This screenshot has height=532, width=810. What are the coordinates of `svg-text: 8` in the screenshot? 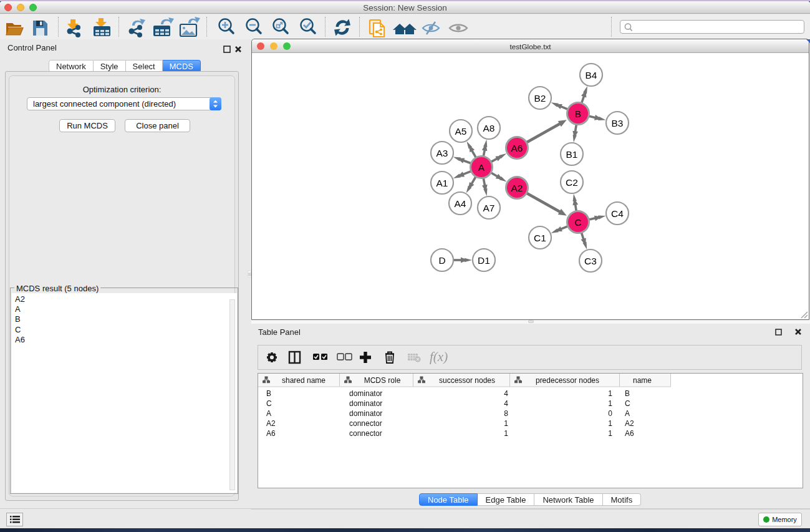 It's located at (506, 414).